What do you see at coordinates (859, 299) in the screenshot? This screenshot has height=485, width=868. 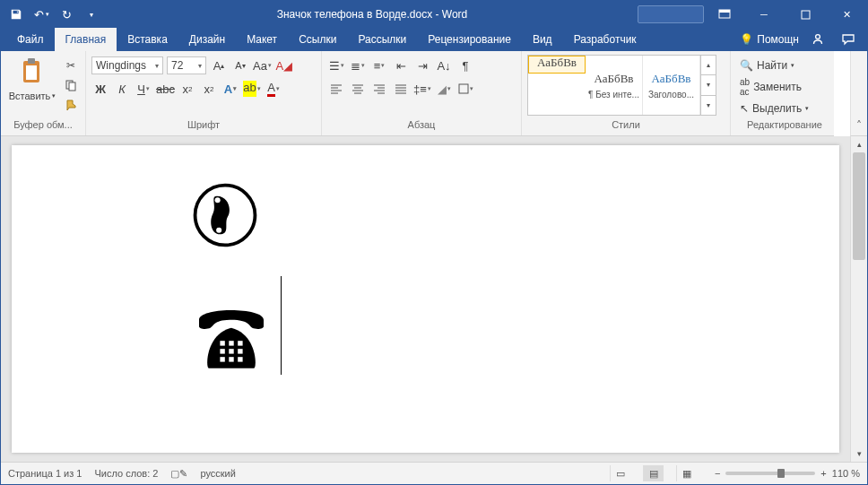 I see `vertical-scrollbar: ▴ ▾` at bounding box center [859, 299].